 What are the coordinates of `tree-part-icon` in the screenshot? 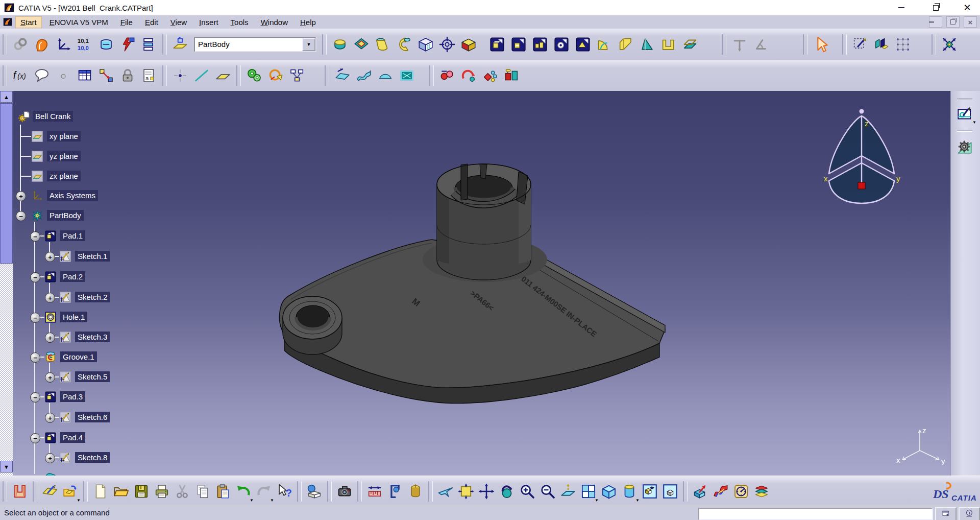 It's located at (24, 116).